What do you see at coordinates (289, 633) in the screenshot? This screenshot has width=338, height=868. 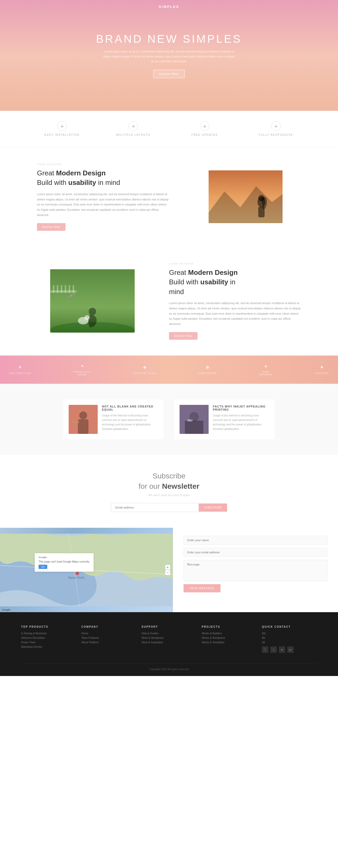 I see `footer-link-14: We` at bounding box center [289, 633].